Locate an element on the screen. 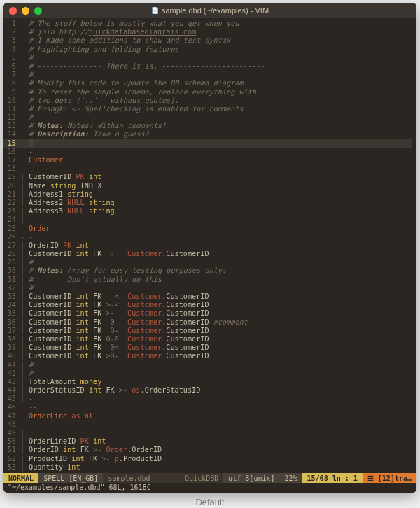 This screenshot has height=508, width=420. code-line: 12 # is located at coordinates (208, 118).